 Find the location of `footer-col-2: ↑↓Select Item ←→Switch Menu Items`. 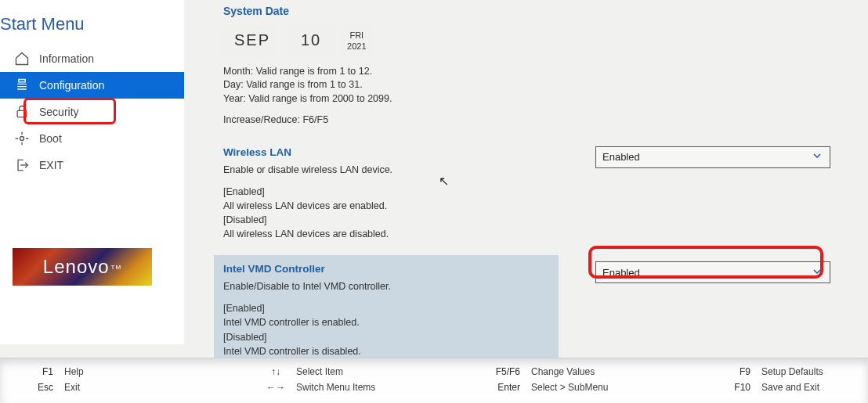

footer-col-2: ↑↓Select Item ←→Switch Menu Items is located at coordinates (321, 380).